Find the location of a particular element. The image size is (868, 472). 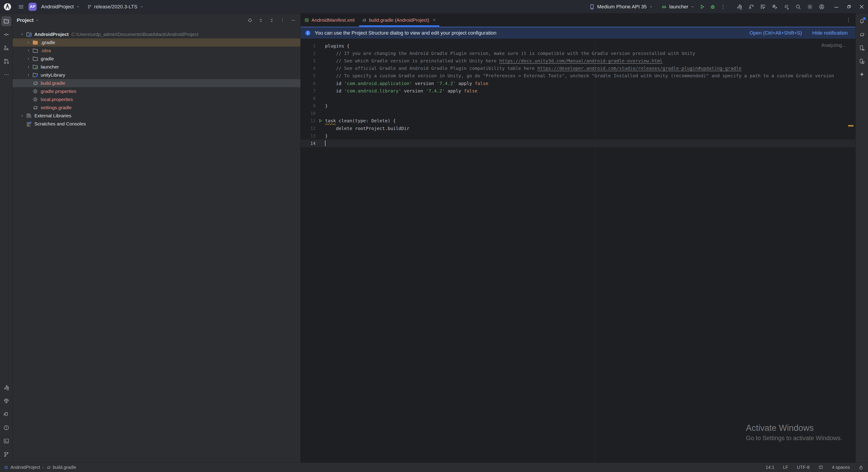

tree-item-local-properties: local.properties is located at coordinates (157, 99).